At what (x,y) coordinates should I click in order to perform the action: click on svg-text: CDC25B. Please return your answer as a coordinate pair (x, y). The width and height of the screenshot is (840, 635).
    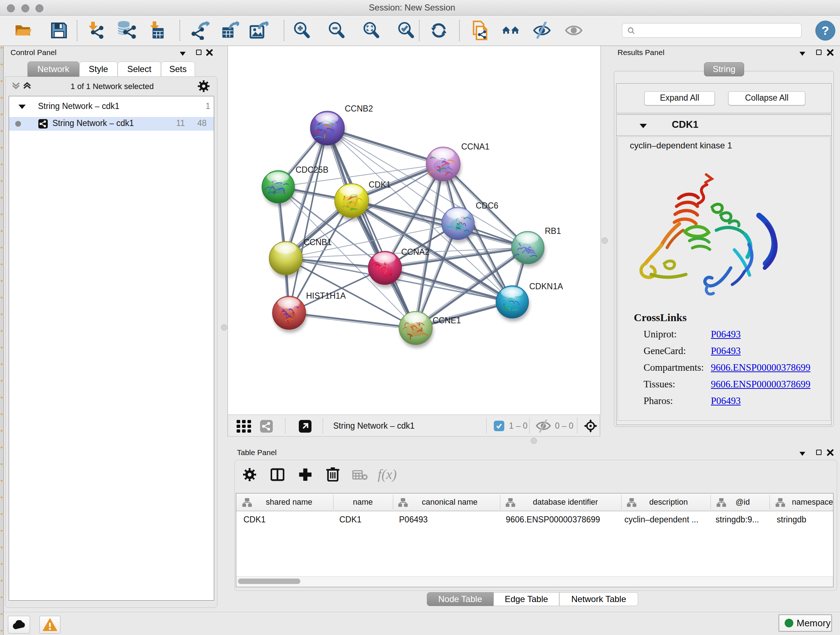
    Looking at the image, I should click on (312, 169).